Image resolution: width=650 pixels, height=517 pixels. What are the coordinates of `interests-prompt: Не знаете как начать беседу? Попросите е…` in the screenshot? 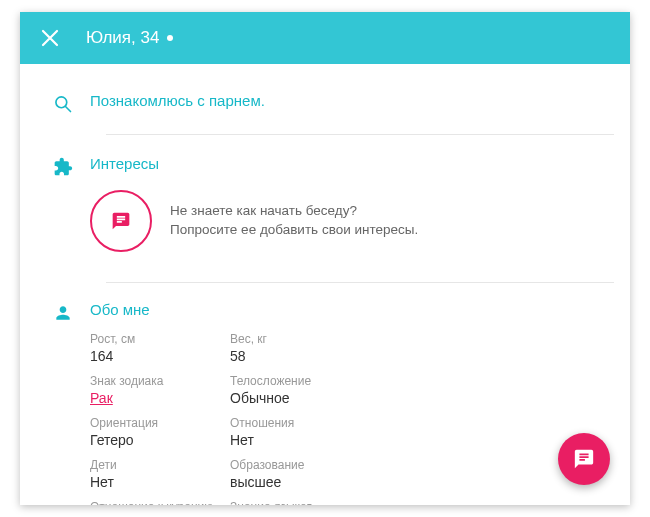 It's located at (352, 223).